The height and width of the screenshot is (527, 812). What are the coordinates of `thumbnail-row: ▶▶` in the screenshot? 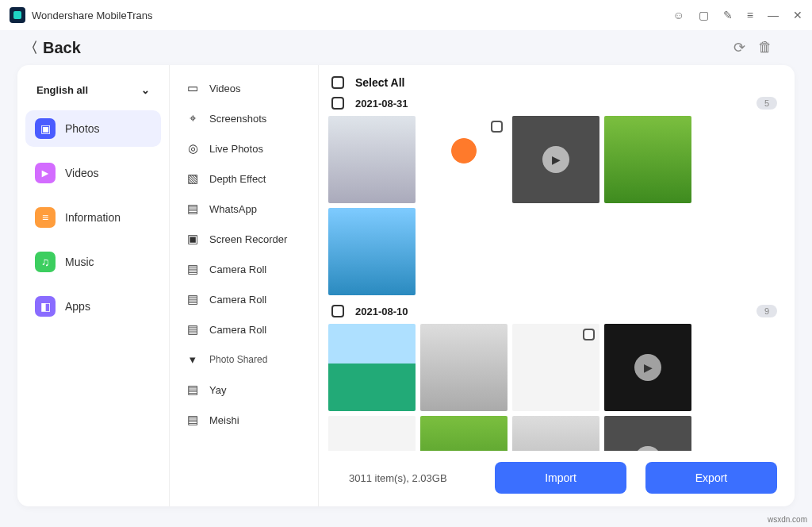 It's located at (554, 386).